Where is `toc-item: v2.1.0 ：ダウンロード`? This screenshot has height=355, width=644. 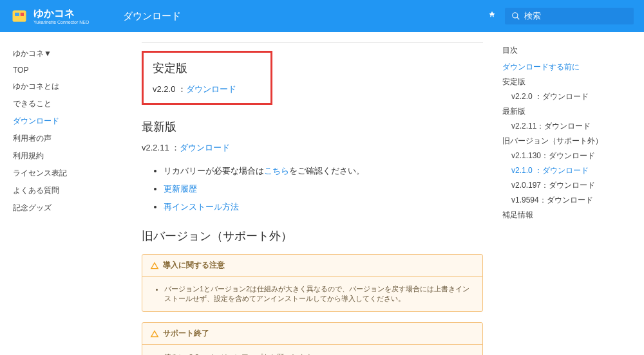 toc-item: v2.1.0 ：ダウンロード is located at coordinates (570, 171).